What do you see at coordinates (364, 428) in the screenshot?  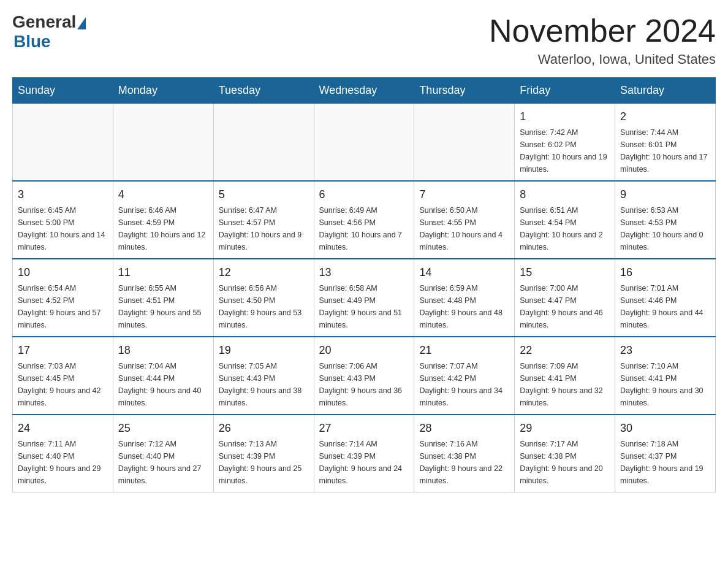 I see `day-number: 27` at bounding box center [364, 428].